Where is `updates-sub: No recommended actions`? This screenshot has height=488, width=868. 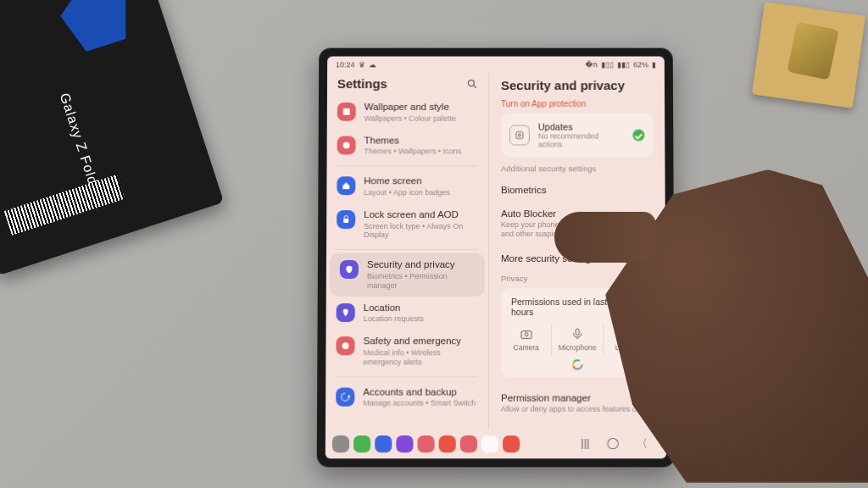
updates-sub: No recommended actions is located at coordinates (581, 141).